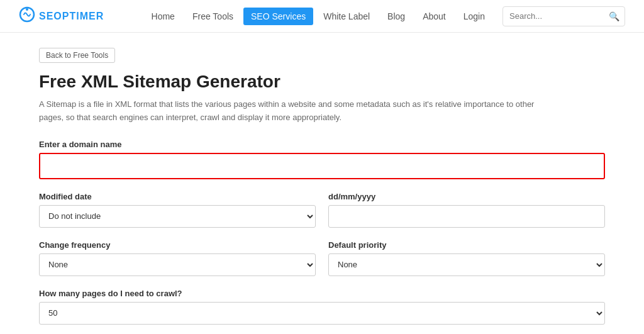 The height and width of the screenshot is (334, 644). Describe the element at coordinates (27, 16) in the screenshot. I see `logo-icon` at that location.